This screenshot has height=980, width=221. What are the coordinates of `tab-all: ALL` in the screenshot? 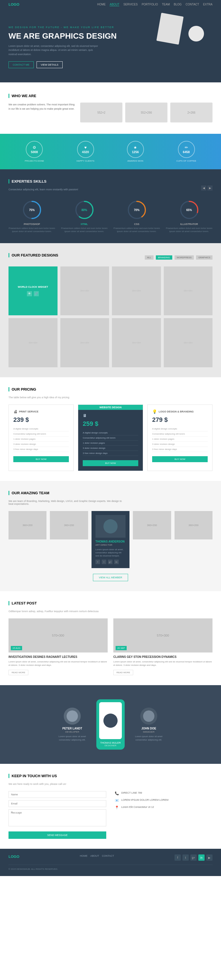 It's located at (149, 257).